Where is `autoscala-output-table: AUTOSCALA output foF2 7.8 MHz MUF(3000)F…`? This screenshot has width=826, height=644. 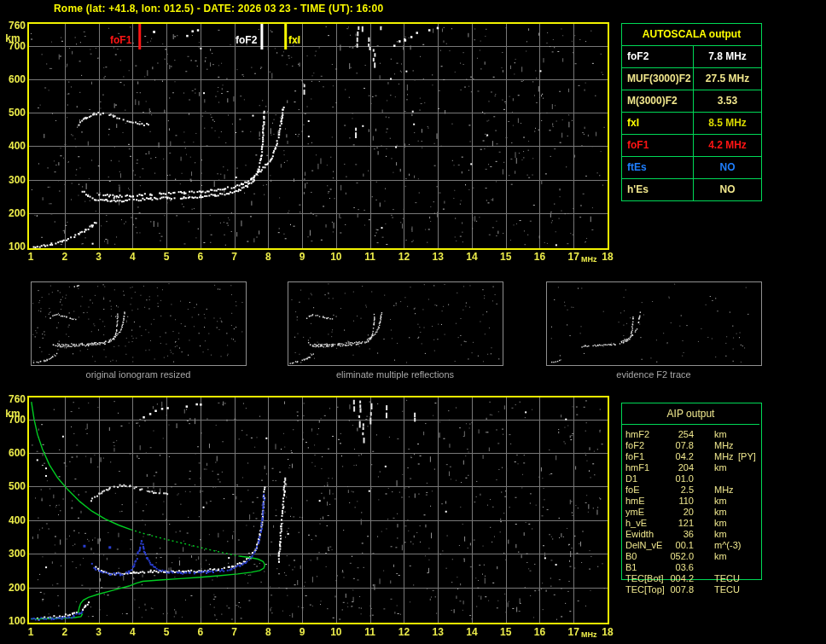 autoscala-output-table: AUTOSCALA output foF2 7.8 MHz MUF(3000)F… is located at coordinates (691, 113).